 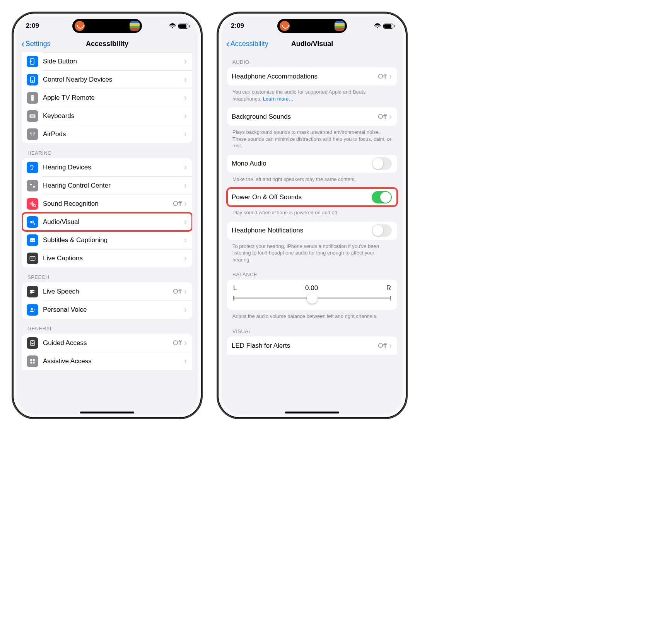 I want to click on power-sounds-toggle, so click(x=382, y=197).